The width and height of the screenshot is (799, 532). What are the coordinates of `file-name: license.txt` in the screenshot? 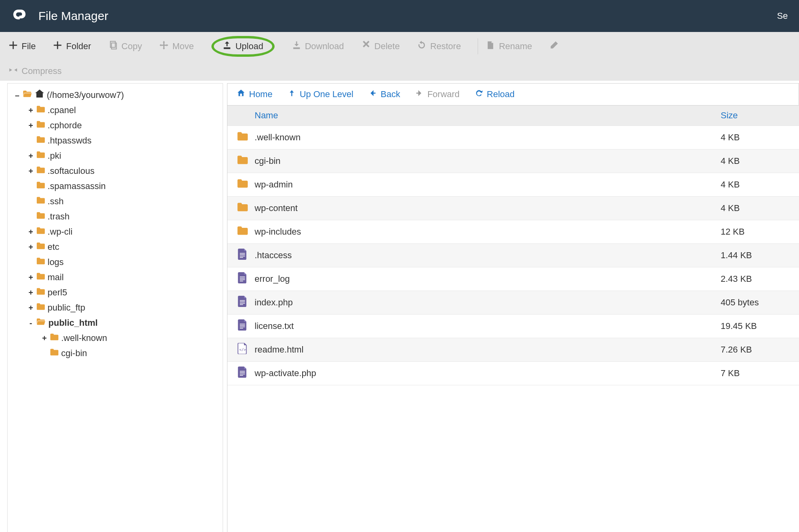 It's located at (488, 326).